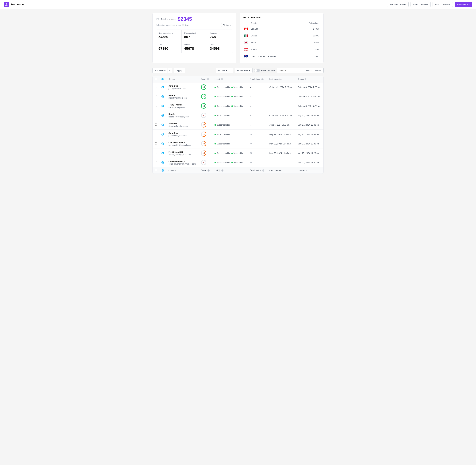 The image size is (476, 465). Describe the element at coordinates (310, 79) in the screenshot. I see `th-created: Created ⇅` at that location.